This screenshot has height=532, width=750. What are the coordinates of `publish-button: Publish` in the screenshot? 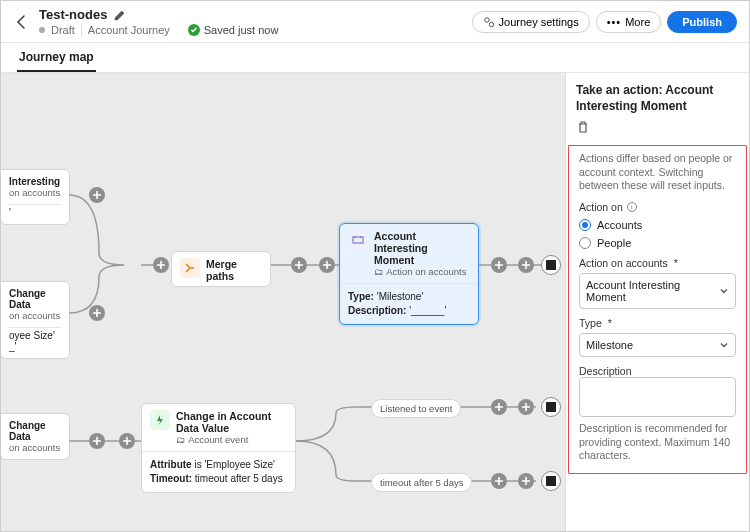 It's located at (702, 22).